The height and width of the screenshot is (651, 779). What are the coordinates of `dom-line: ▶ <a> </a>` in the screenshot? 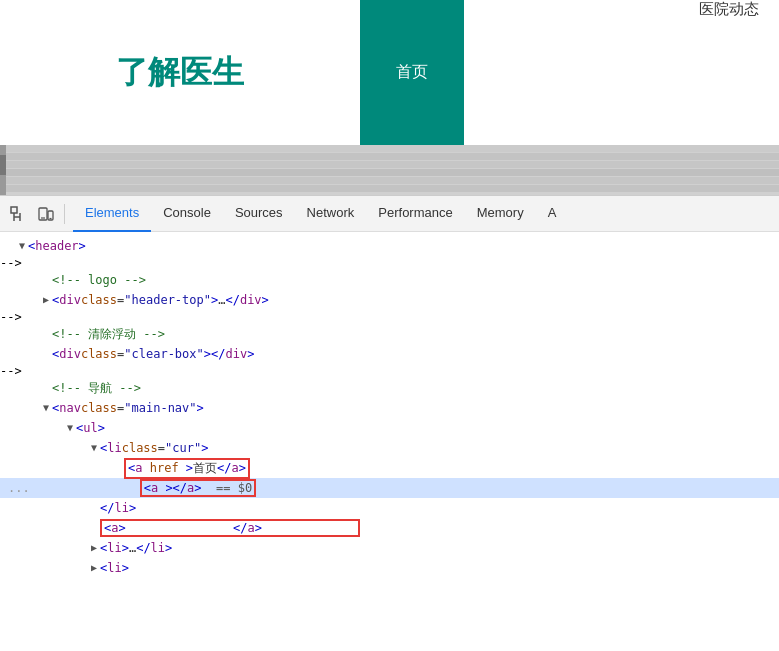 It's located at (390, 528).